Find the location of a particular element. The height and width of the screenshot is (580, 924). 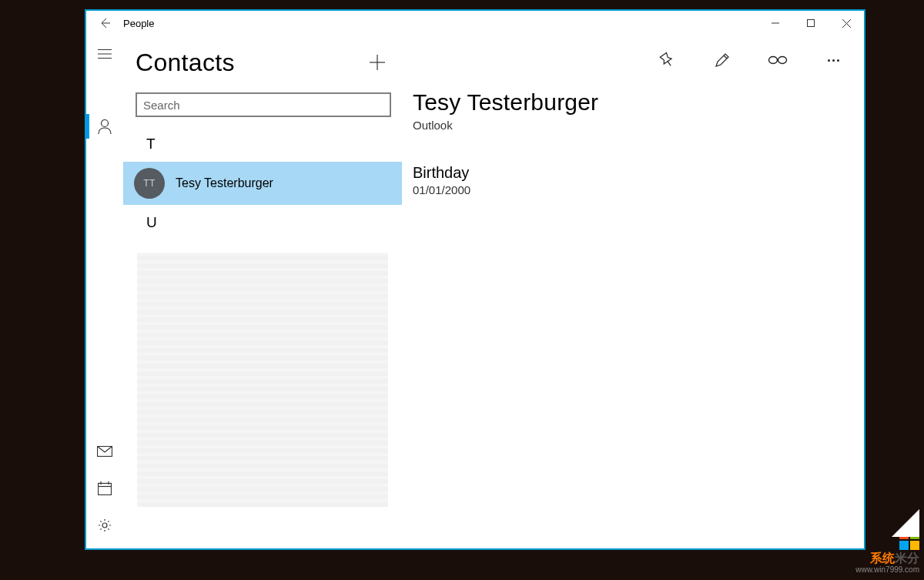

person-icon is located at coordinates (105, 126).